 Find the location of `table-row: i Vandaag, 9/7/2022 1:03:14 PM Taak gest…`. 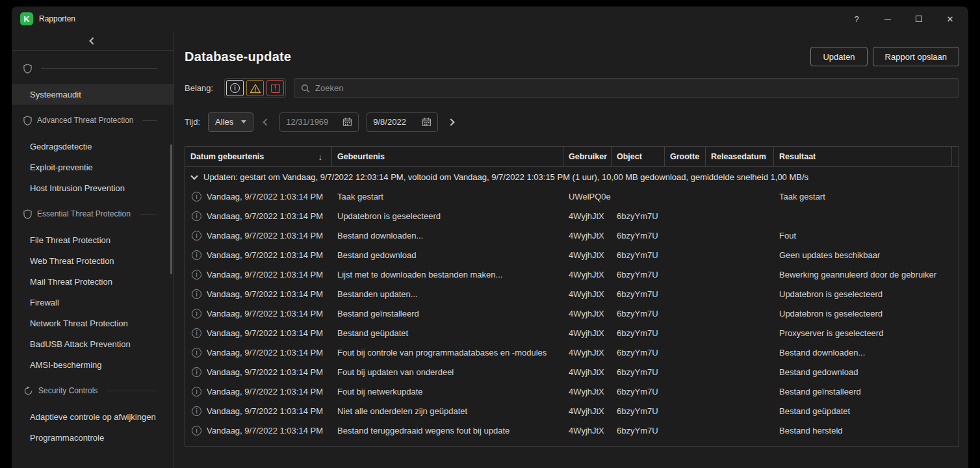

table-row: i Vandaag, 9/7/2022 1:03:14 PM Taak gest… is located at coordinates (572, 196).